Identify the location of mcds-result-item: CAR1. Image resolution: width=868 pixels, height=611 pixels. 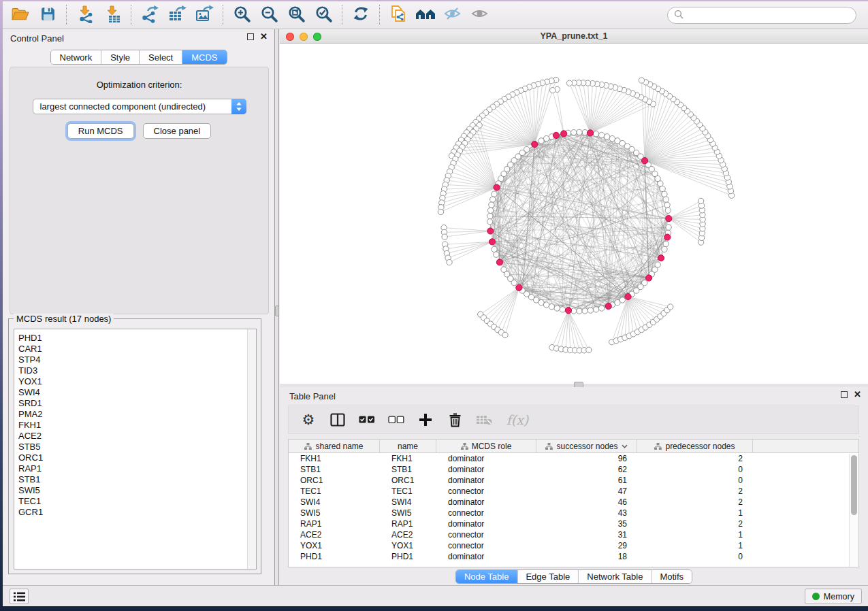
(138, 349).